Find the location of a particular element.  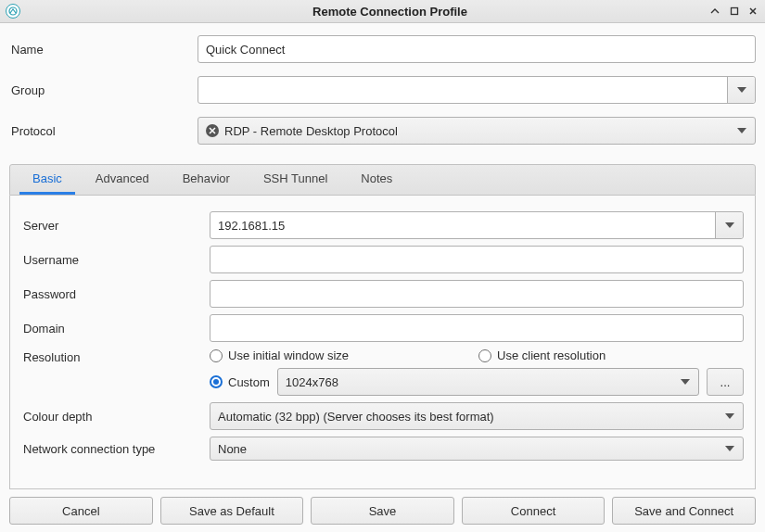

group-label: Group is located at coordinates (100, 91).